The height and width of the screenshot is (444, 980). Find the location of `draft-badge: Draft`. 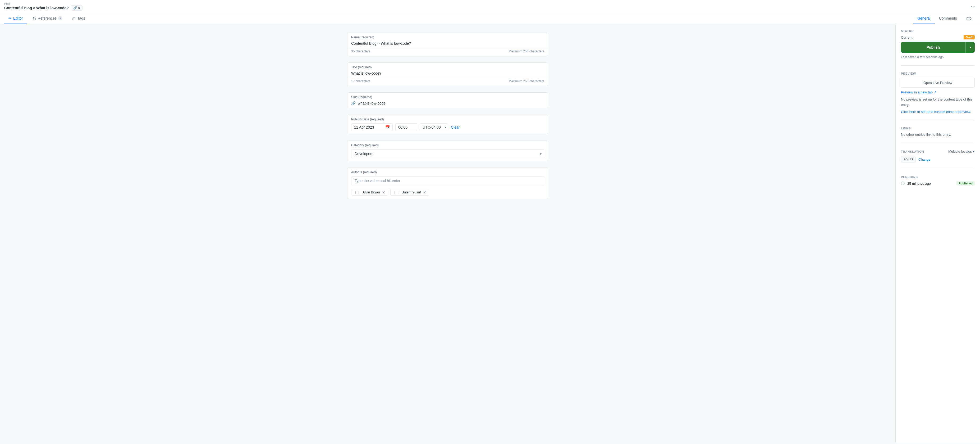

draft-badge: Draft is located at coordinates (969, 37).